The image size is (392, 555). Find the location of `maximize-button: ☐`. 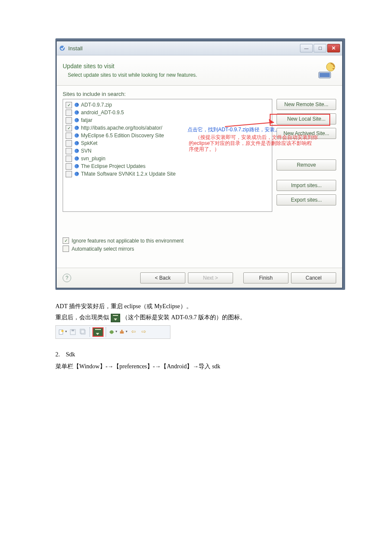

maximize-button: ☐ is located at coordinates (320, 48).